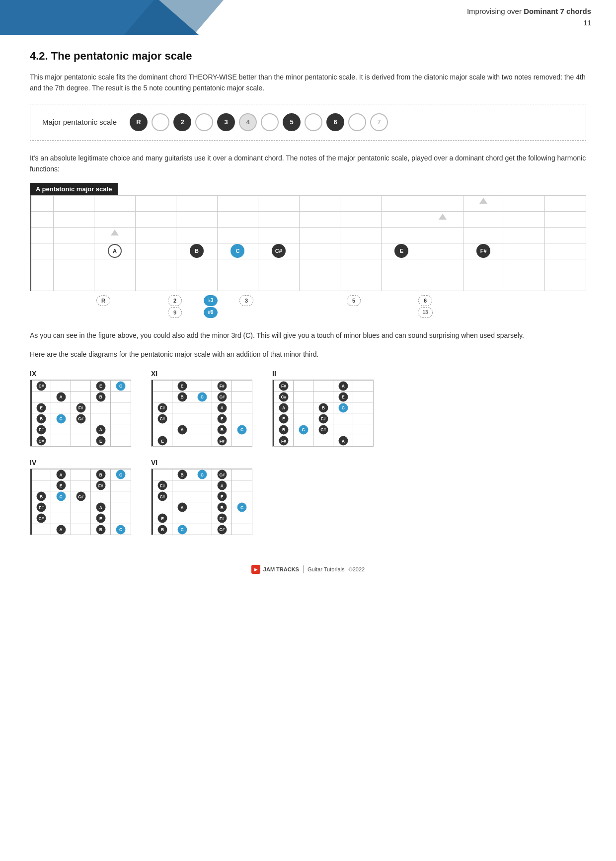  Describe the element at coordinates (308, 164) in the screenshot. I see `body-text-2: It's an absolute legitimate choice and m…` at that location.